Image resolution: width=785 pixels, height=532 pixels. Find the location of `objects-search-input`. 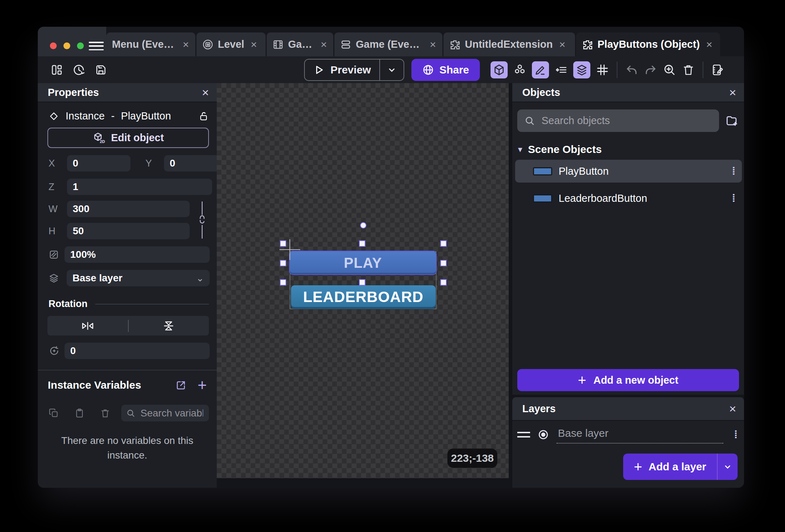

objects-search-input is located at coordinates (626, 121).